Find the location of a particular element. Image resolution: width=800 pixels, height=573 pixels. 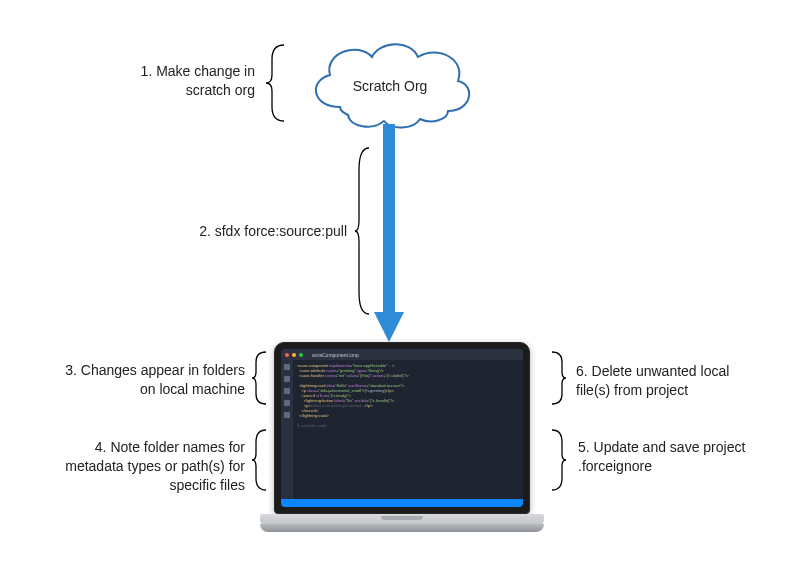

editor-titlebar: auraComponent.cmp is located at coordinates (402, 354).